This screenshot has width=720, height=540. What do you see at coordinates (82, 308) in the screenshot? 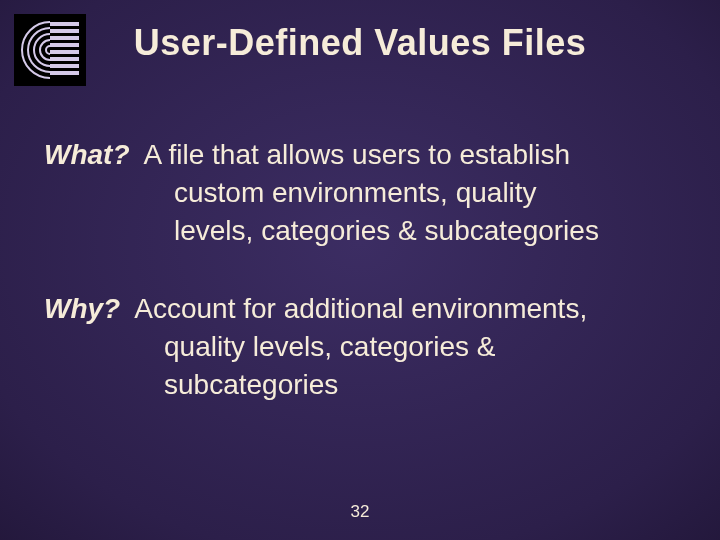
I see `why-label: Why?` at bounding box center [82, 308].